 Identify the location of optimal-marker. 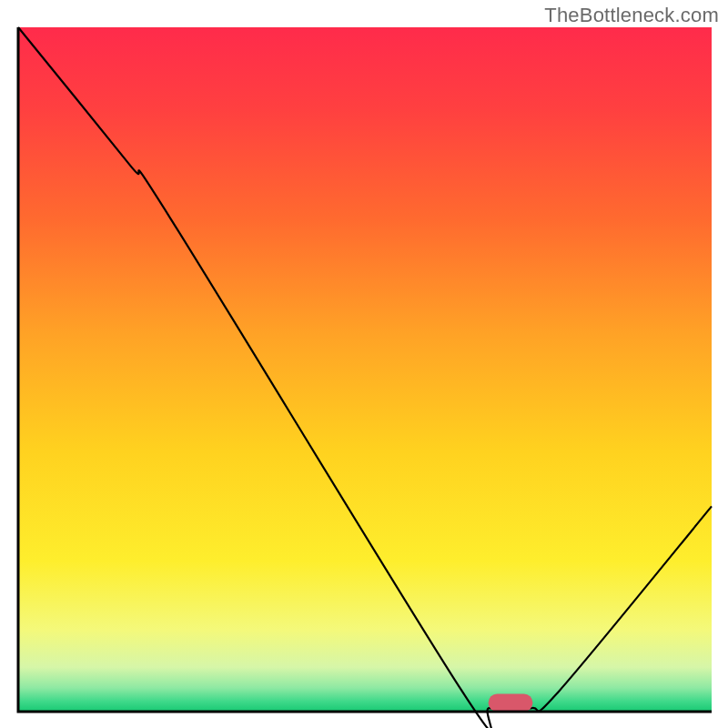
(511, 703).